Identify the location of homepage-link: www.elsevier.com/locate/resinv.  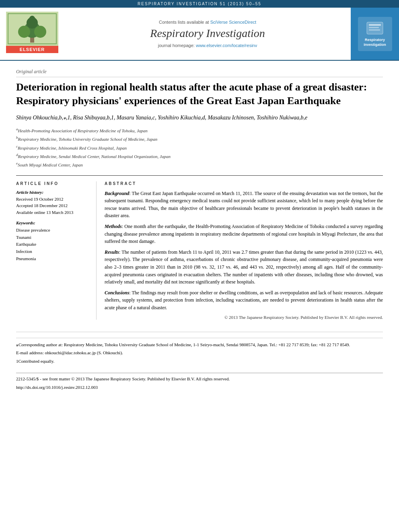
(226, 45).